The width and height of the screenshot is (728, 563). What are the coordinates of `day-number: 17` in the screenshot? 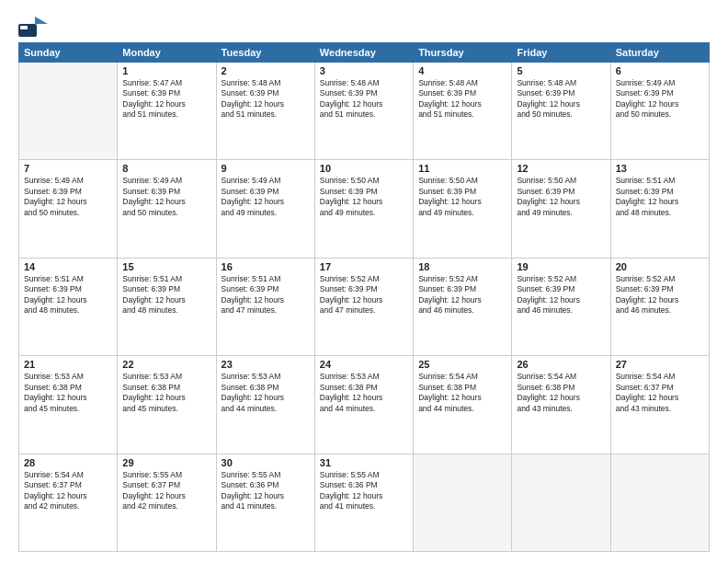 It's located at (364, 267).